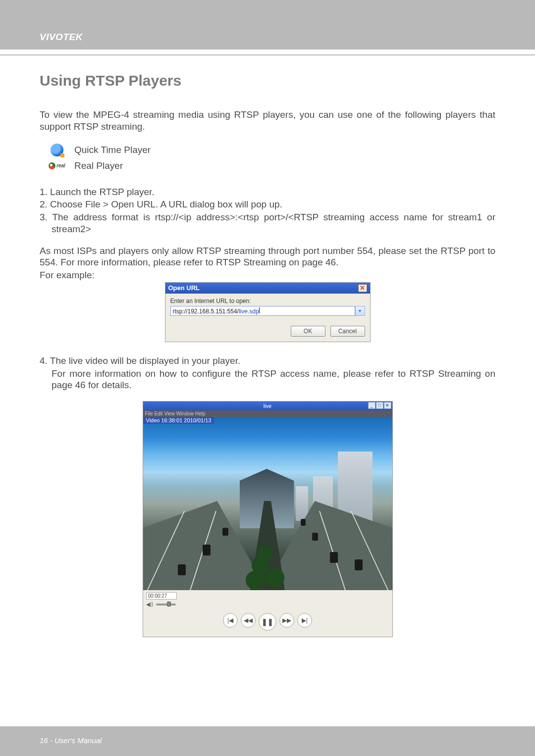 The width and height of the screenshot is (535, 756). What do you see at coordinates (99, 166) in the screenshot?
I see `realplayer-label: Real Player` at bounding box center [99, 166].